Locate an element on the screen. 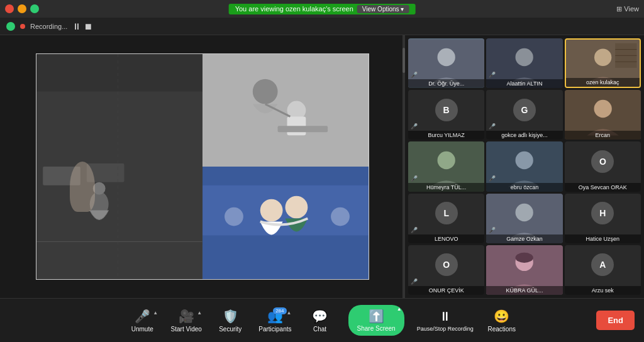 The height and width of the screenshot is (342, 644). video-arrow: ▲ is located at coordinates (199, 313).